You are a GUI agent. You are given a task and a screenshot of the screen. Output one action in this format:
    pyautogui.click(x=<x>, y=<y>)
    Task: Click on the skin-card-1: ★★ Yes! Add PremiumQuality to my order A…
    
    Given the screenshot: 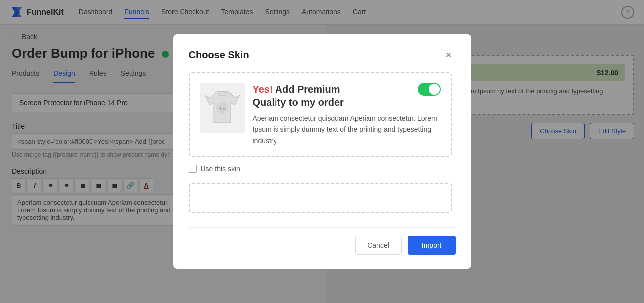 What is the action you would take?
    pyautogui.click(x=320, y=114)
    